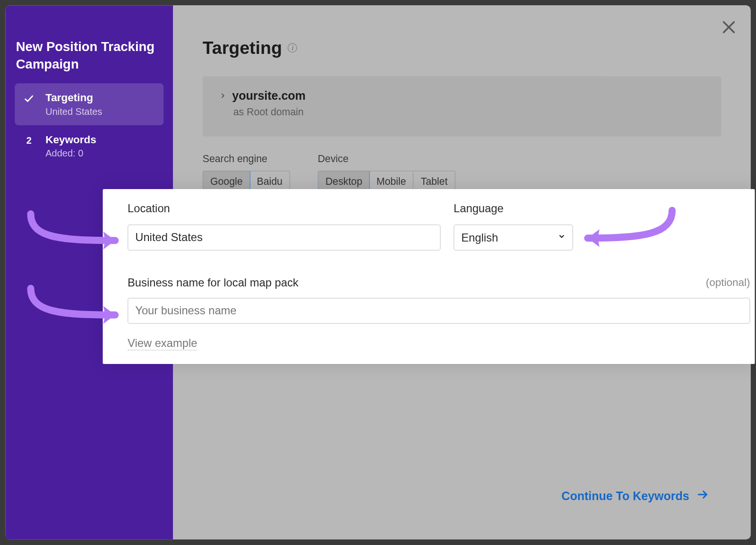 The height and width of the screenshot is (545, 756). I want to click on sidebar-title: New Position Tracking Campaign, so click(89, 61).